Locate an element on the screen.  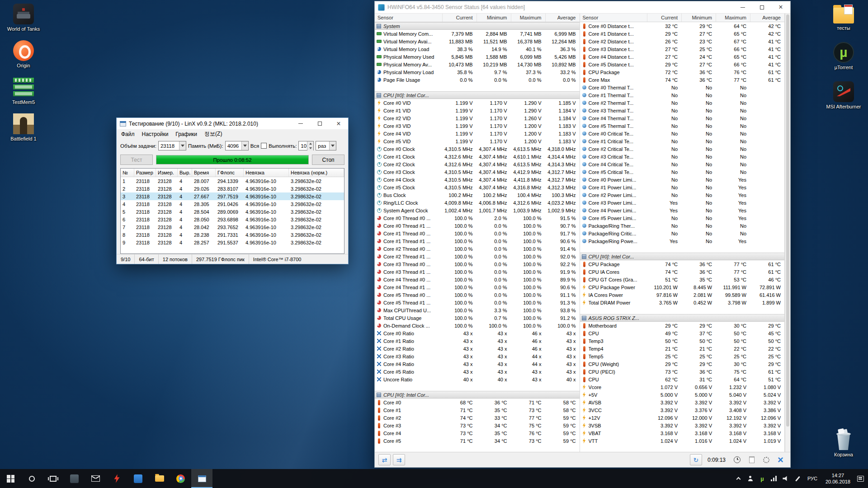
sensor-row: Package/Ring Critic...NoNoNo is located at coordinates (683, 233).